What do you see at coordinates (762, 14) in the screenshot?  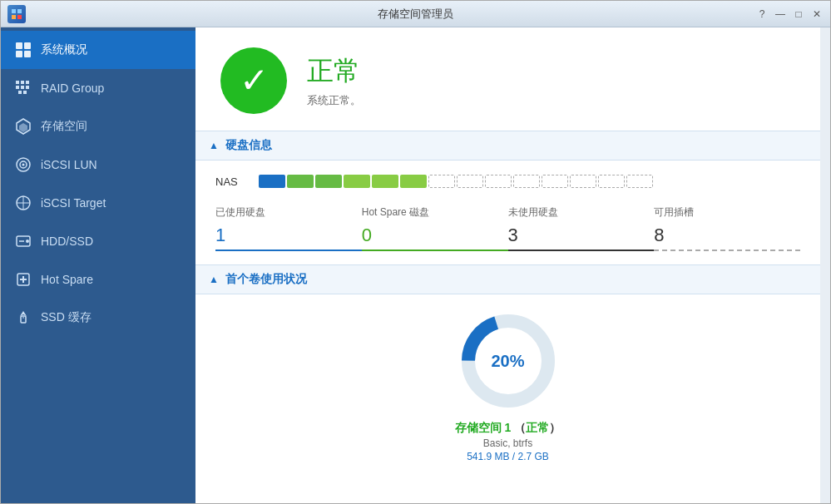 I see `help-button: ?` at bounding box center [762, 14].